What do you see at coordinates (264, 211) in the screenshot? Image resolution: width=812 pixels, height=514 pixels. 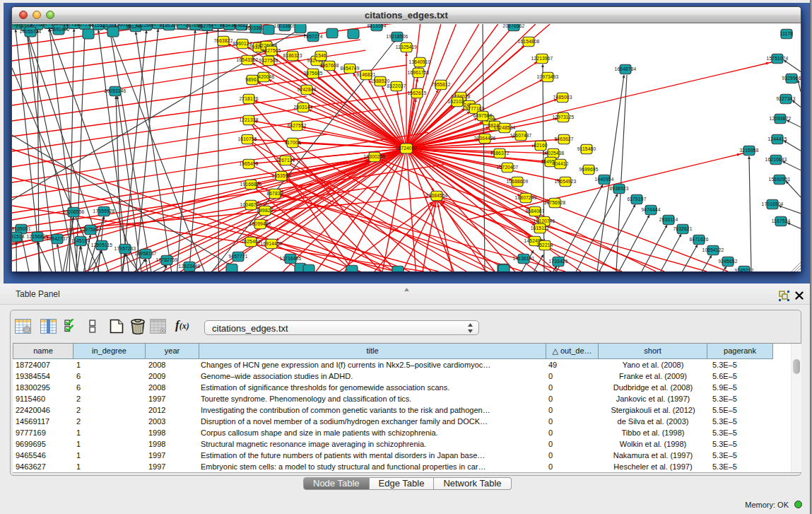 I see `svg-text: 849822` at bounding box center [264, 211].